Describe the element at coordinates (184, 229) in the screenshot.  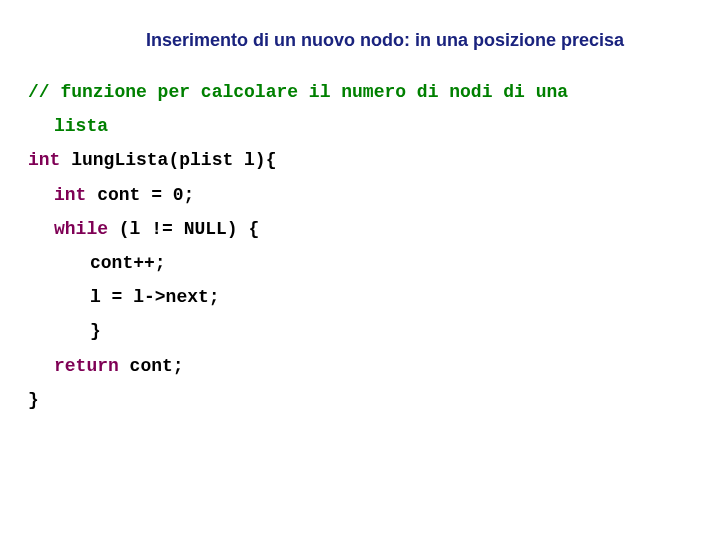
I see `while-rest: (l != NULL) {` at that location.